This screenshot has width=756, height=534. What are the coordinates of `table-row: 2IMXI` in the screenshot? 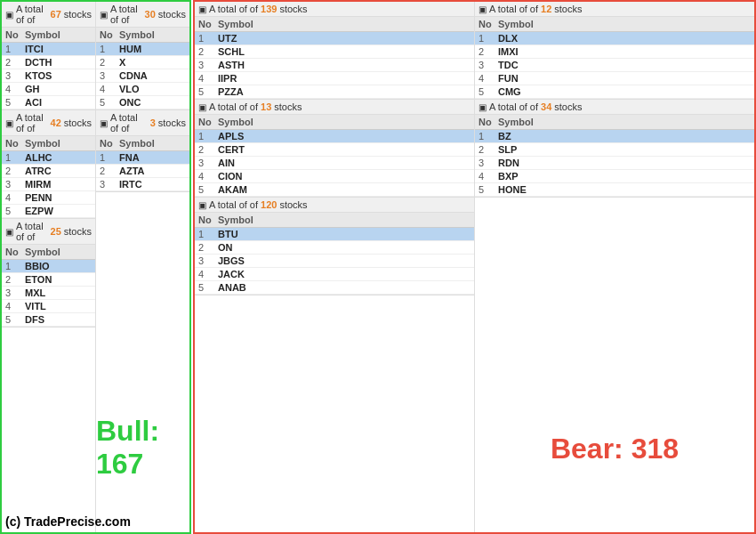 It's located at (615, 52).